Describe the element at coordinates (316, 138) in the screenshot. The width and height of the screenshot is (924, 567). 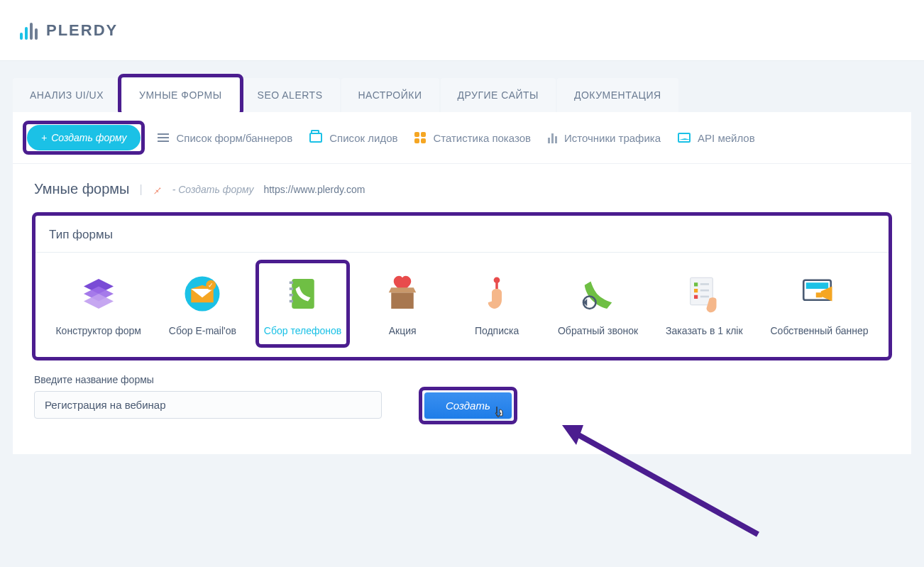
I see `folder-icon` at that location.